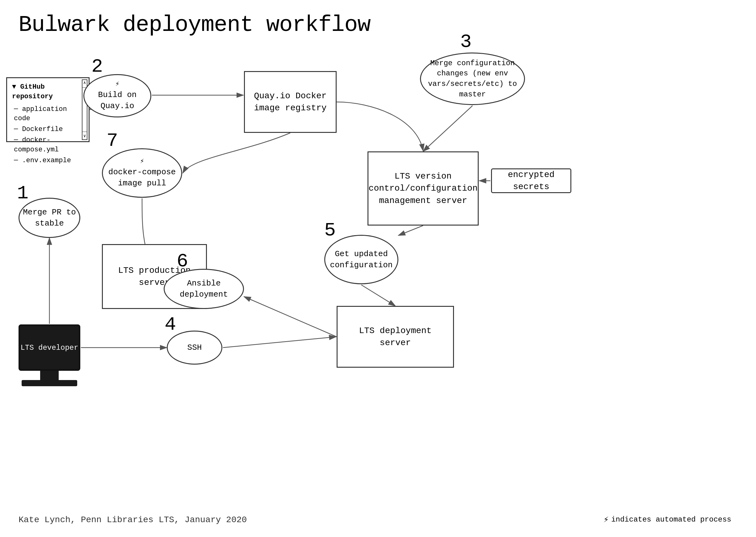  Describe the element at coordinates (48, 114) in the screenshot. I see `github-item-1: ─ application code` at that location.